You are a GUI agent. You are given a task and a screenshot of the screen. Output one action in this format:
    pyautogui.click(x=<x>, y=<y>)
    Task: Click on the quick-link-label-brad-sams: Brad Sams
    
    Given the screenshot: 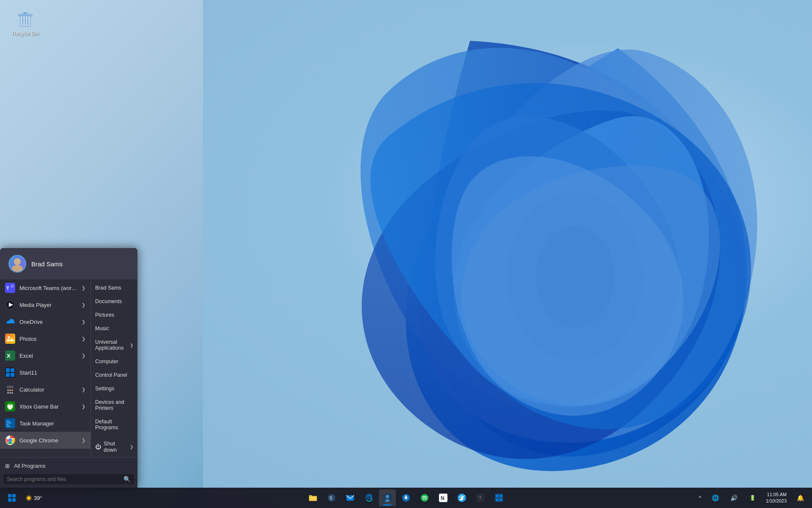 What is the action you would take?
    pyautogui.click(x=114, y=288)
    